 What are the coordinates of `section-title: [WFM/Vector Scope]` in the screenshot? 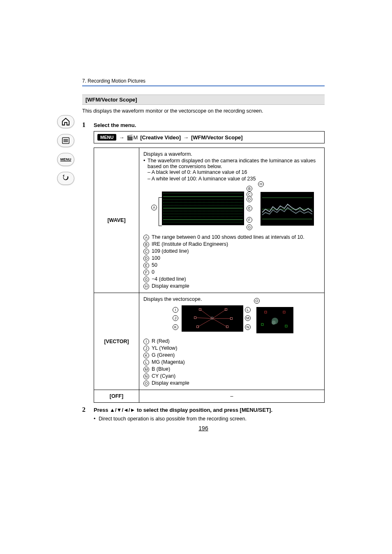 It's located at (203, 99).